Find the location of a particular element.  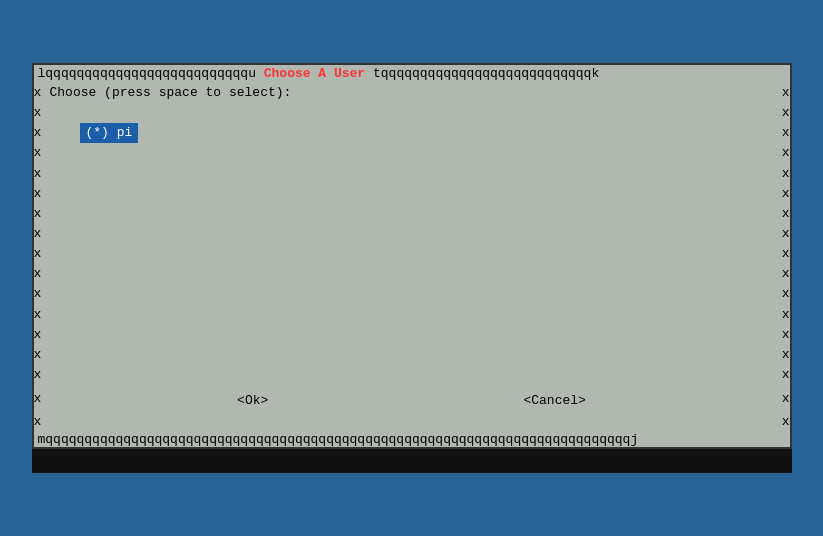

right-marker: x is located at coordinates (782, 93).